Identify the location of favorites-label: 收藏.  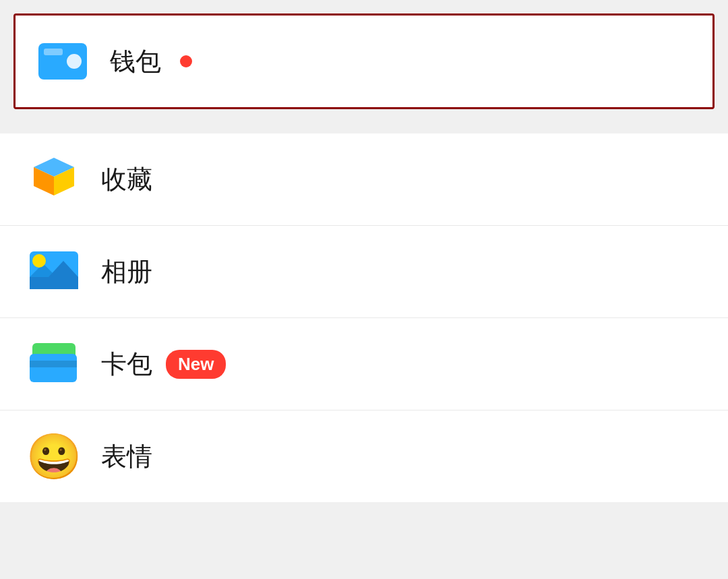
(127, 179).